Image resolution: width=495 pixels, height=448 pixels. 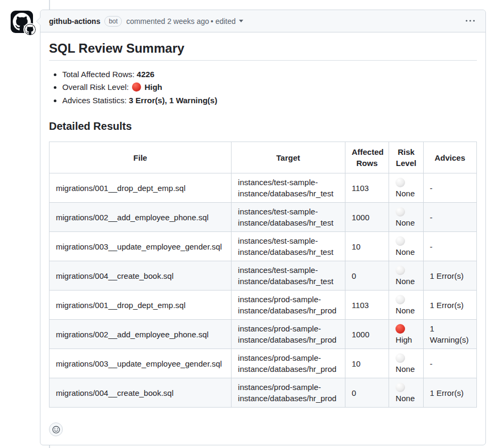 What do you see at coordinates (263, 88) in the screenshot?
I see `summary-list: Total Affected Rows: 4226 Overall Risk L…` at bounding box center [263, 88].